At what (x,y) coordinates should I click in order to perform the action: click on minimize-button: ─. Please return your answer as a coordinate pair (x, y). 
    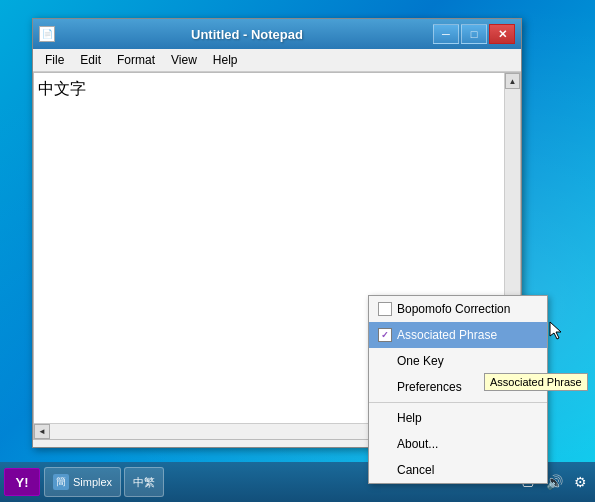
    Looking at the image, I should click on (446, 34).